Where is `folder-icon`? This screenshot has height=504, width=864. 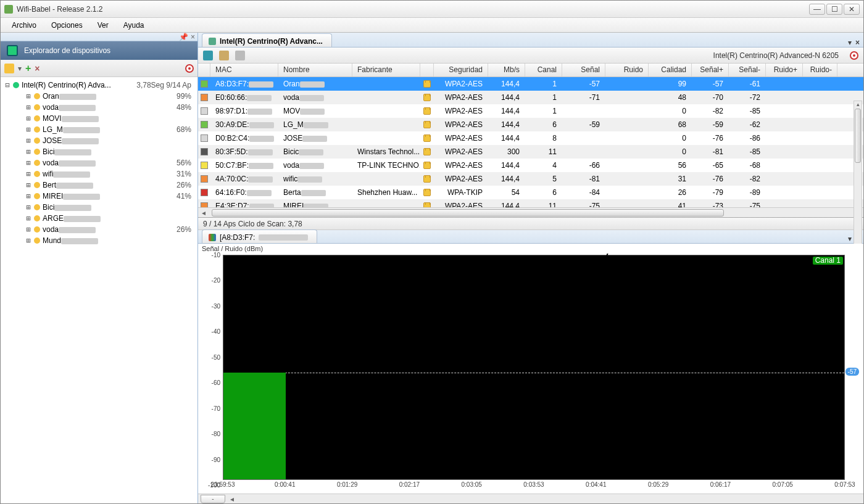
folder-icon is located at coordinates (9, 68).